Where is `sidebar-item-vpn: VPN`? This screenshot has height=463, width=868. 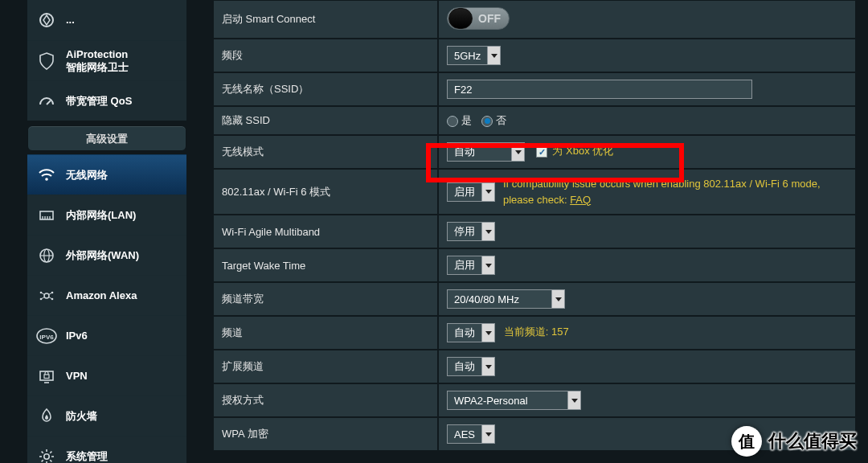
sidebar-item-vpn: VPN is located at coordinates (107, 375).